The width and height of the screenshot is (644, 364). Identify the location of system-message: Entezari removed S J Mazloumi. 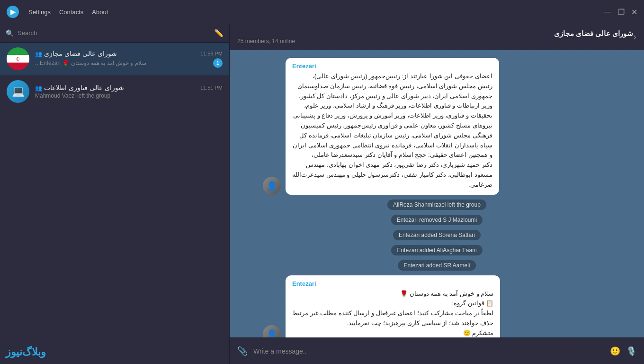
(437, 220).